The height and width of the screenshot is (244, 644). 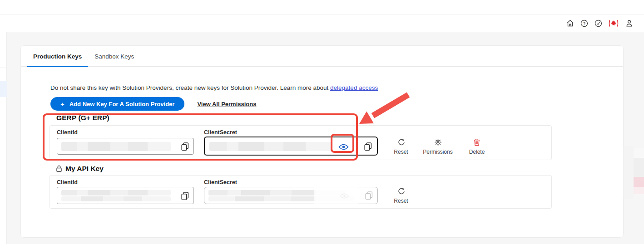 I want to click on reset-label: Reset, so click(x=401, y=152).